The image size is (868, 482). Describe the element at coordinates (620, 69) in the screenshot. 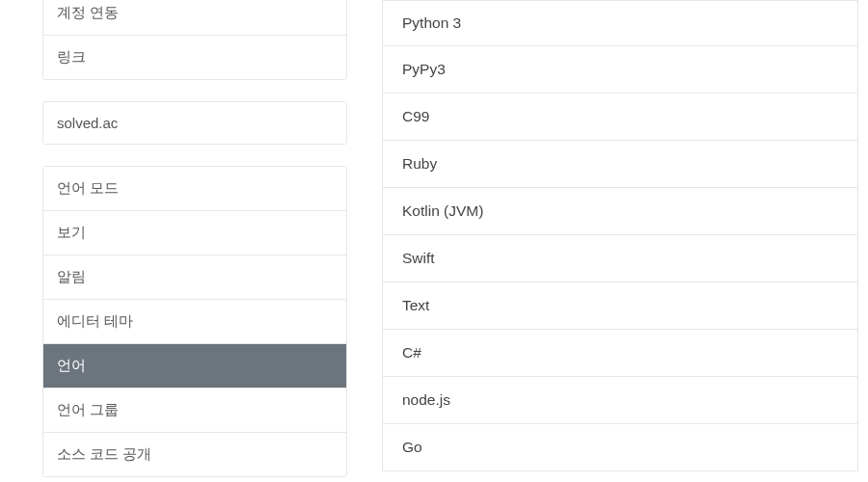

I see `list-item: PyPy3` at that location.